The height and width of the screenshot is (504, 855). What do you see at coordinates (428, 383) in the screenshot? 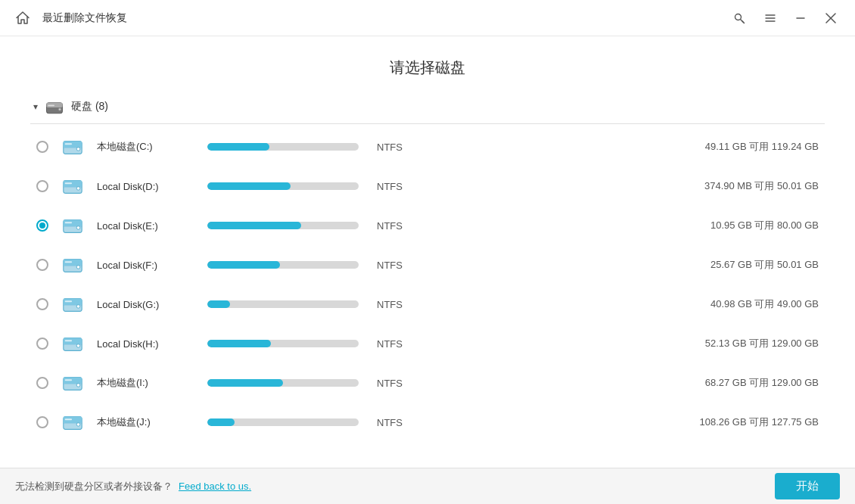
I see `disk-row: 本地磁盘(I:)NTFS68.27 GB 可用 129.00 GB` at bounding box center [428, 383].